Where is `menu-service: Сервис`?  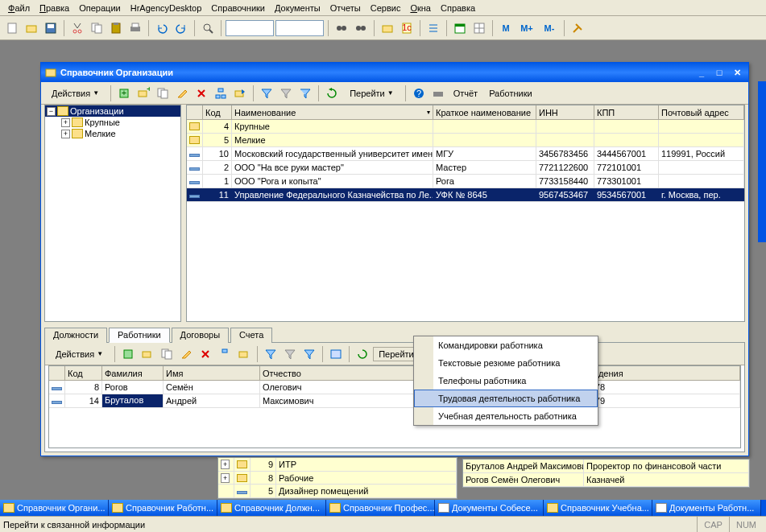 menu-service: Сервис is located at coordinates (386, 8).